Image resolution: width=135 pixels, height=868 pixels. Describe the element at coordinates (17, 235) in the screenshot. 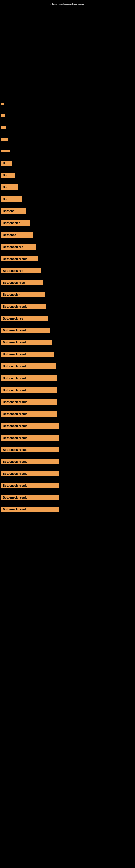

I see `bar-label: Bottlenec` at that location.